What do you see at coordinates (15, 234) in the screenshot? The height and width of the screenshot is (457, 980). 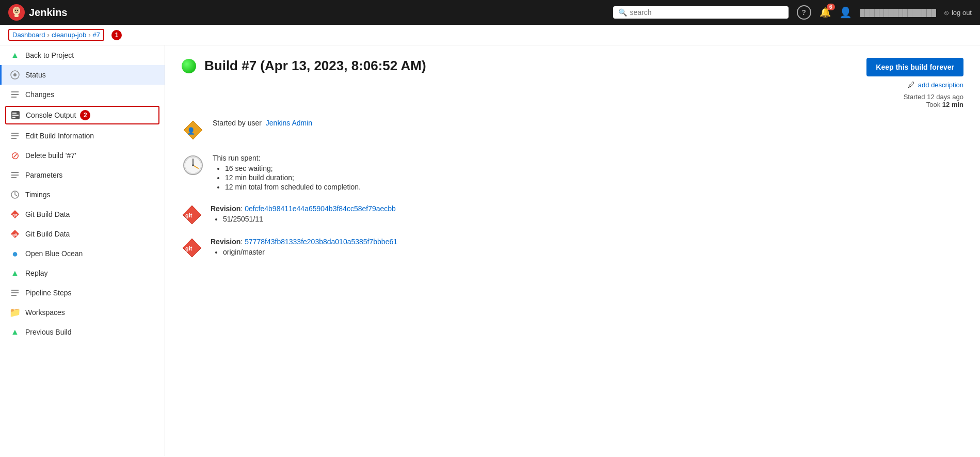 I see `git-build-data-2-icon: git` at bounding box center [15, 234].